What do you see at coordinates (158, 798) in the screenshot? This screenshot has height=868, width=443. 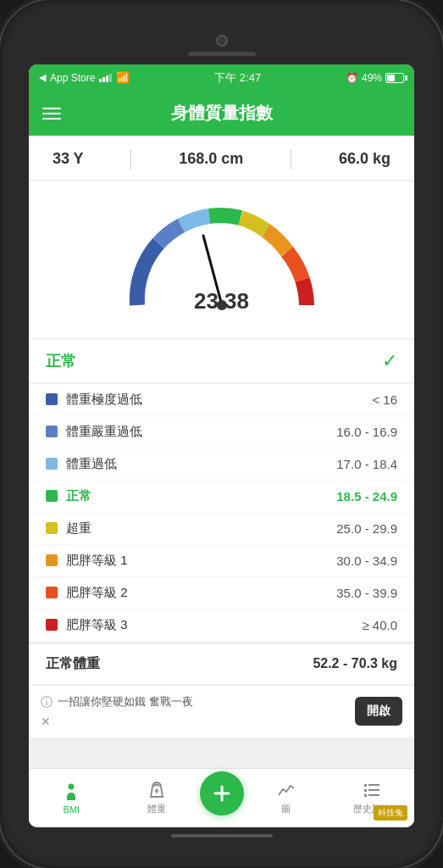 I see `tab-weight: 體重` at bounding box center [158, 798].